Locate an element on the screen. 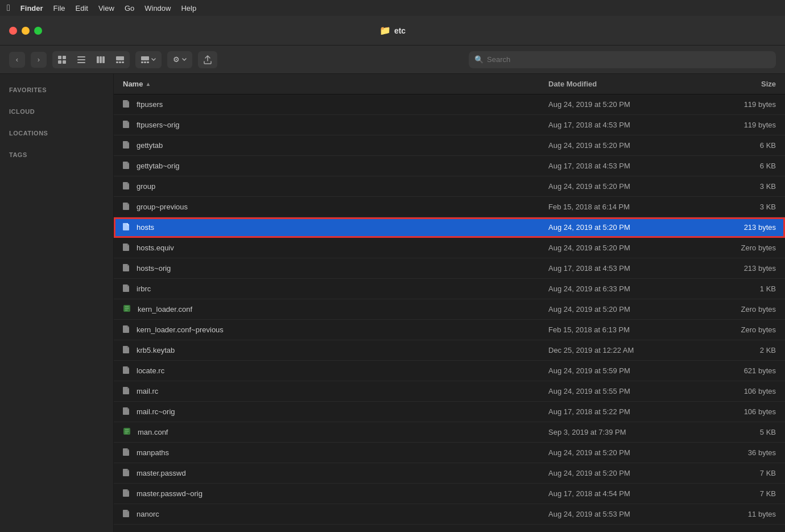 The image size is (785, 532). table-row: ftpusers~orig Aug 17, 2018 at 4:53 PM 11… is located at coordinates (449, 125).